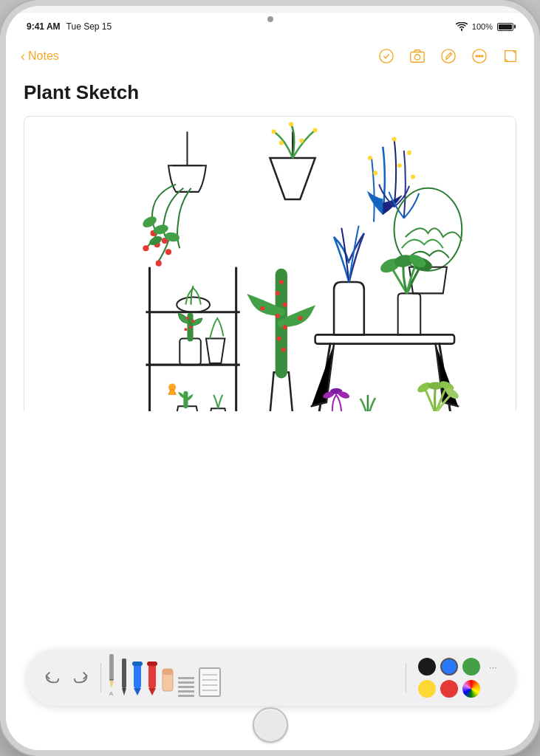 The width and height of the screenshot is (540, 756). Describe the element at coordinates (111, 694) in the screenshot. I see `pencil-label: A` at that location.